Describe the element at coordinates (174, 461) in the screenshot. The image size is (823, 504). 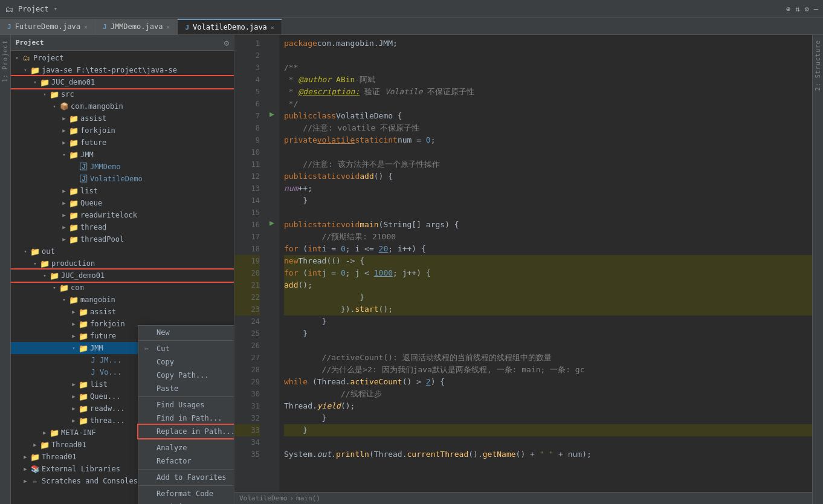
I see `ctx-item-label: Refactor` at that location.